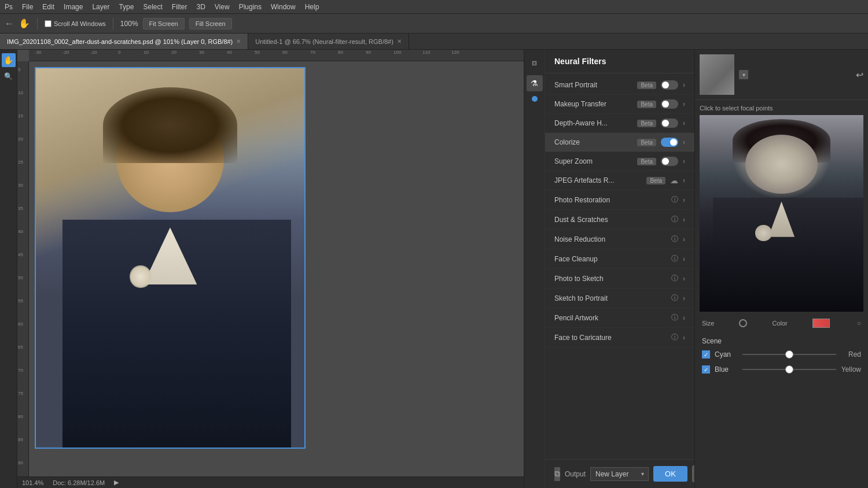 The width and height of the screenshot is (868, 488). I want to click on arrow-dust-scratches: ›, so click(684, 220).